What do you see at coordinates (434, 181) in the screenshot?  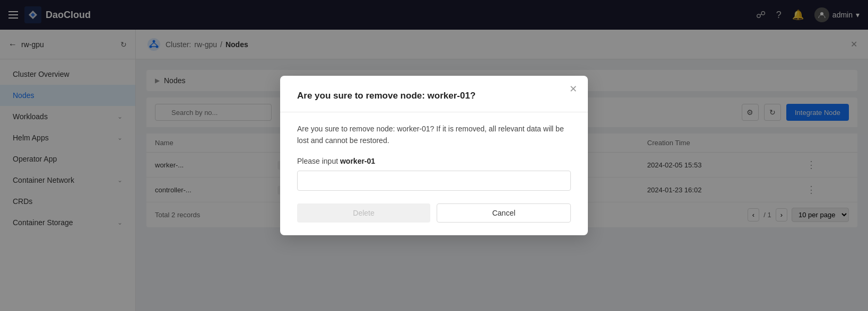 I see `confirm-input` at bounding box center [434, 181].